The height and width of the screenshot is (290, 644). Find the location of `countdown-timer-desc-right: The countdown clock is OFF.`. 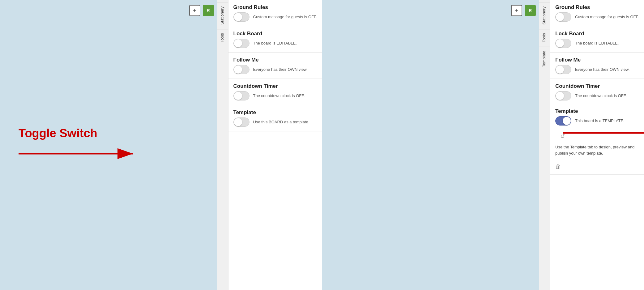

countdown-timer-desc-right: The countdown clock is OFF. is located at coordinates (601, 96).